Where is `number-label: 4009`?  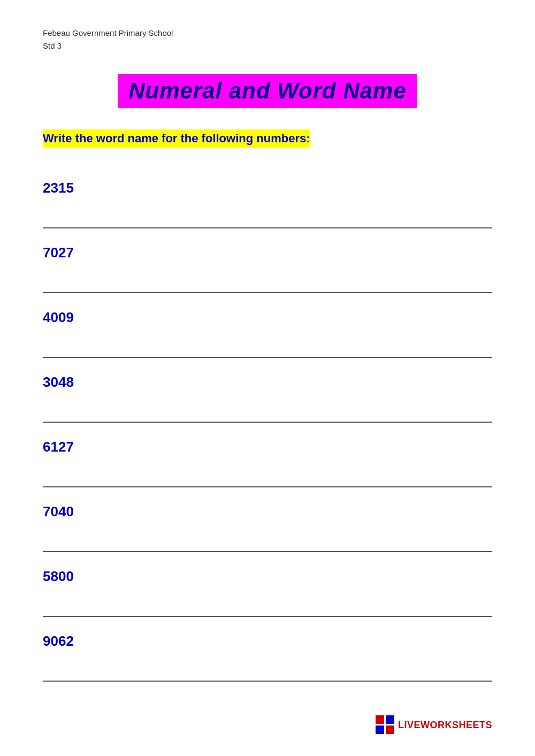
number-label: 4009 is located at coordinates (268, 318).